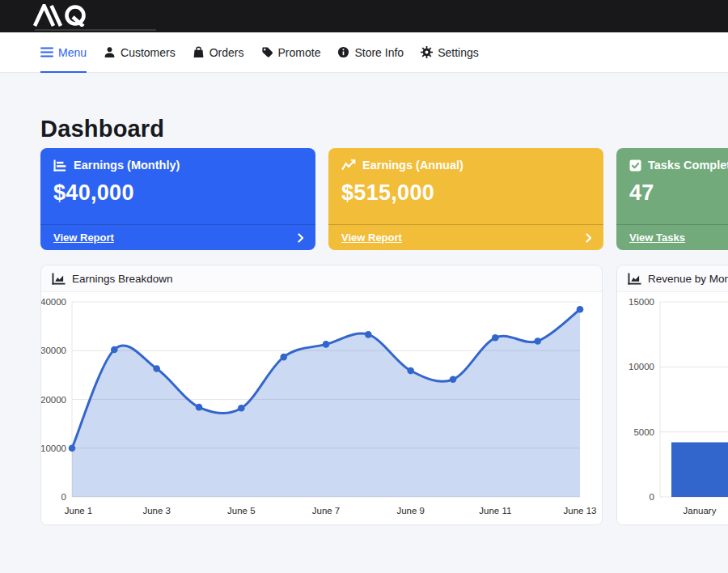  What do you see at coordinates (411, 511) in the screenshot?
I see `svg-text: June 9` at bounding box center [411, 511].